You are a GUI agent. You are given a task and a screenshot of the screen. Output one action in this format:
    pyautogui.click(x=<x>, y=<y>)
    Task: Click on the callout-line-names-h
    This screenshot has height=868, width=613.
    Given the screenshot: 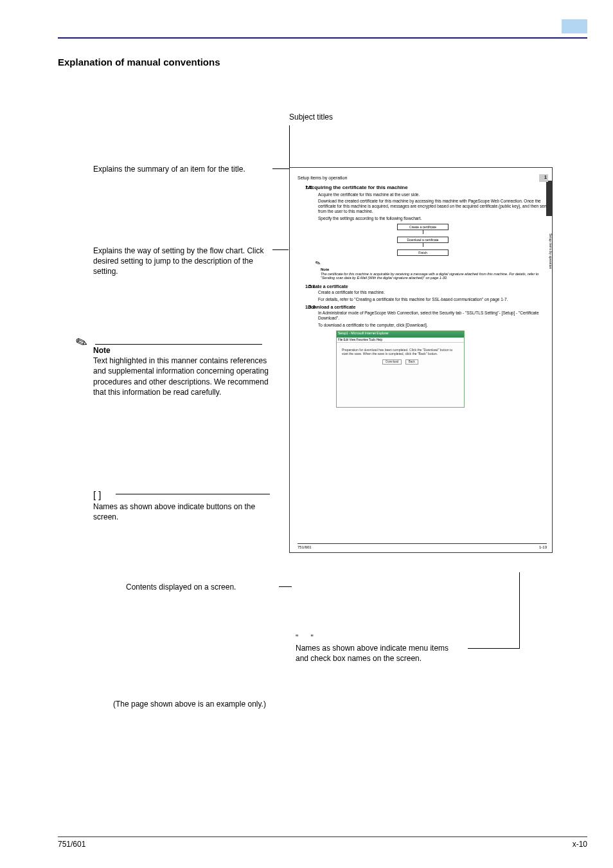 What is the action you would take?
    pyautogui.click(x=493, y=648)
    